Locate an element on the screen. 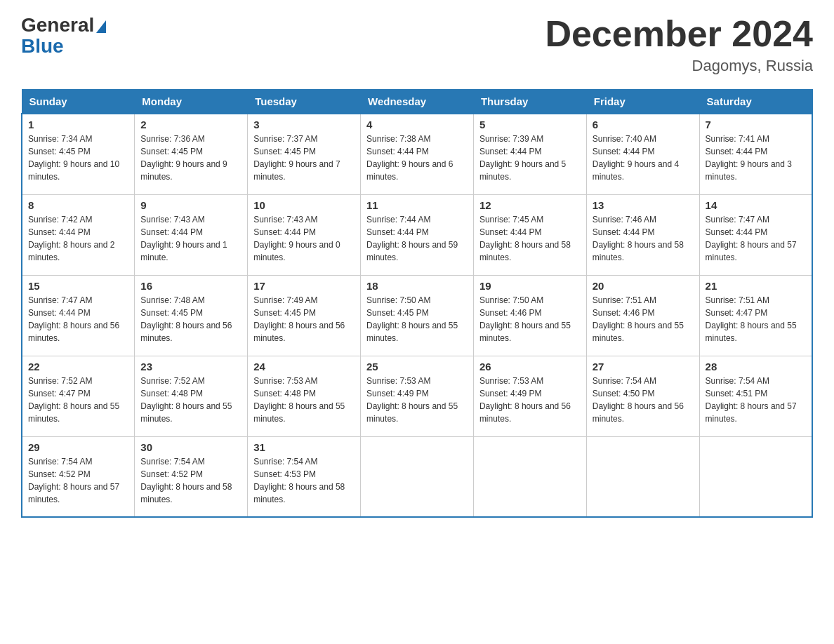  calendar-cell: 20Sunrise: 7:51 AMSunset: 4:46 PMDayligh… is located at coordinates (643, 316).